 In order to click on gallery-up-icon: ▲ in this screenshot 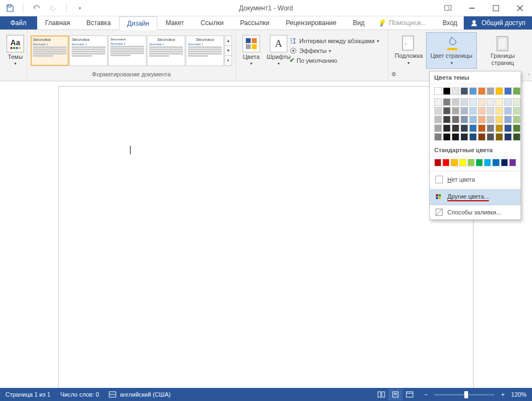, I will do `click(228, 41)`.